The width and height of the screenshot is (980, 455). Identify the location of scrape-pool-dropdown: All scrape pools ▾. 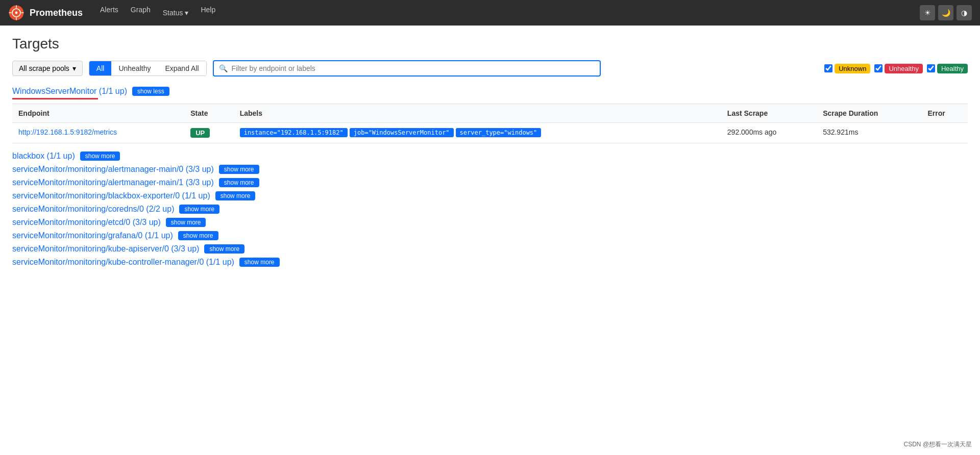
(47, 68).